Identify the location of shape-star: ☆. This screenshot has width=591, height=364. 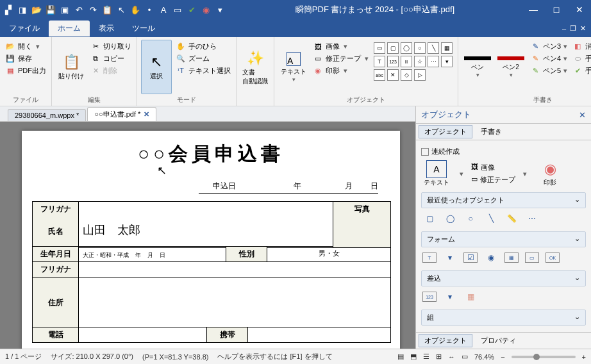
(420, 62).